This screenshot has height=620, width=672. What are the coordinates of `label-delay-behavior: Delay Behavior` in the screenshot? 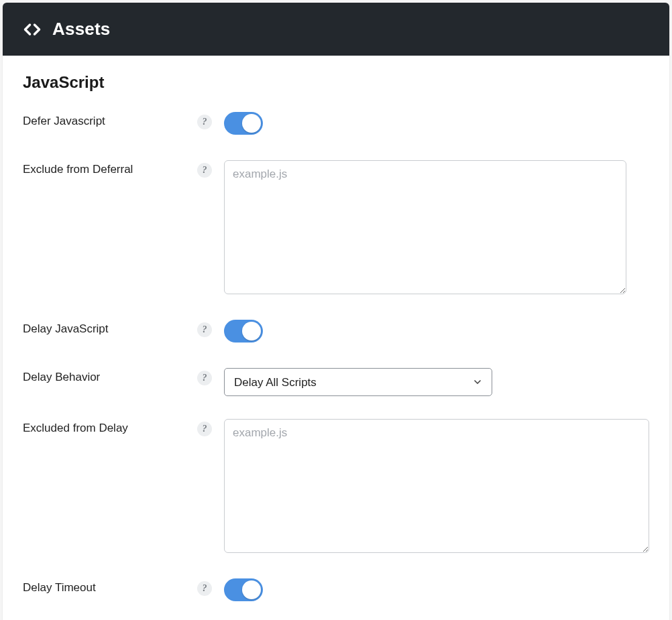 It's located at (110, 376).